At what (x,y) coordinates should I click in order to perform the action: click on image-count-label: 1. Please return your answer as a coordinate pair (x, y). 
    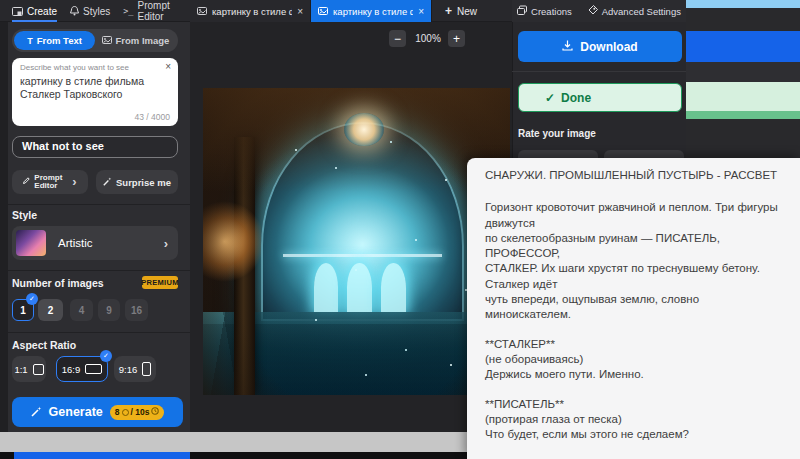
    Looking at the image, I should click on (23, 310).